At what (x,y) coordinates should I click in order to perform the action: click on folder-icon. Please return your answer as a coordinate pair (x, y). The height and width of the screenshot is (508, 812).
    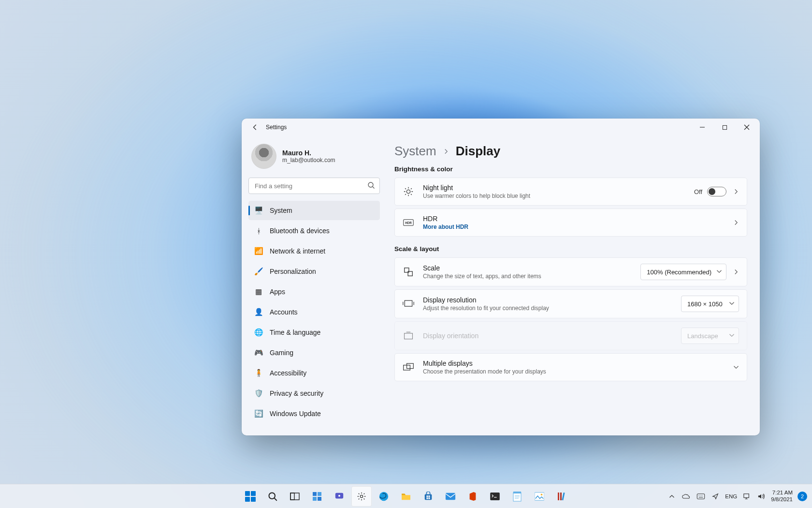
    Looking at the image, I should click on (406, 496).